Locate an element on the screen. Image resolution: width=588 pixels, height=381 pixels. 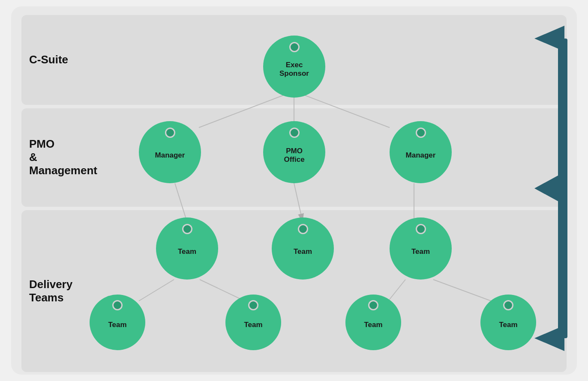
exec-sponsor-label: Exec Sponsor is located at coordinates (294, 69).